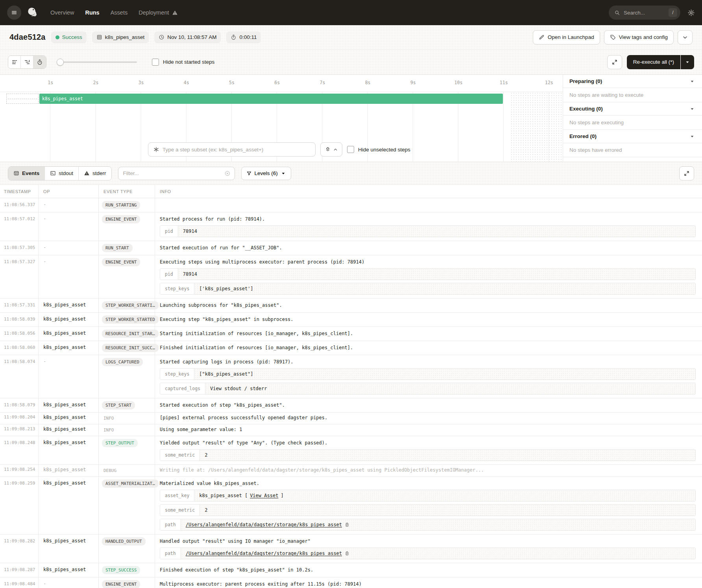 This screenshot has width=702, height=588. I want to click on metadata-text: 2, so click(206, 455).